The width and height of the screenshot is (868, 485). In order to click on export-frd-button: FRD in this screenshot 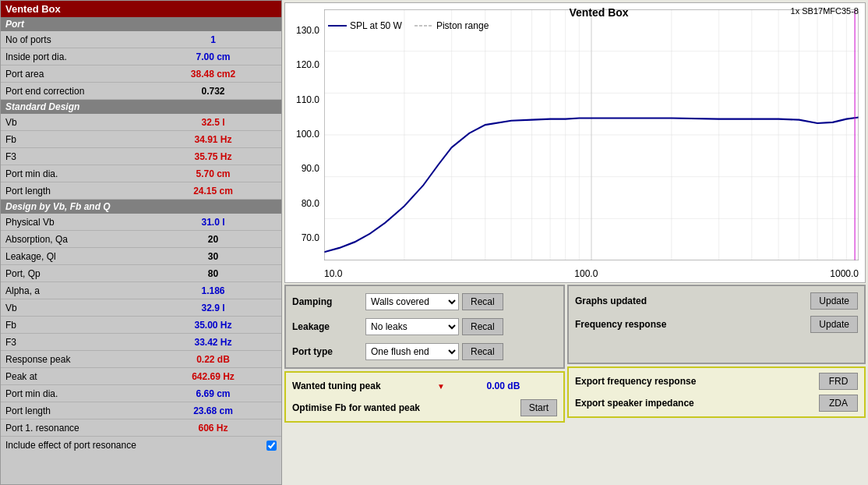, I will do `click(838, 381)`.